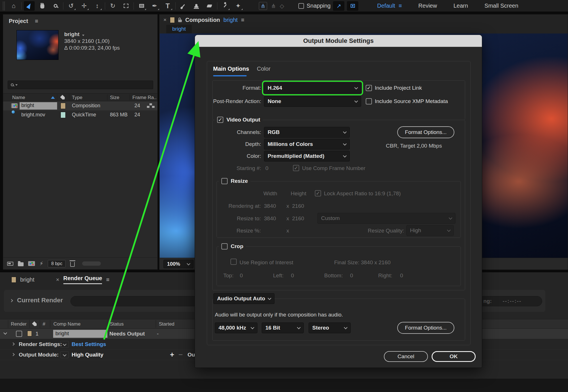 Image resolution: width=568 pixels, height=392 pixels. Describe the element at coordinates (10, 264) in the screenshot. I see `interpret-footage-icon` at that location.